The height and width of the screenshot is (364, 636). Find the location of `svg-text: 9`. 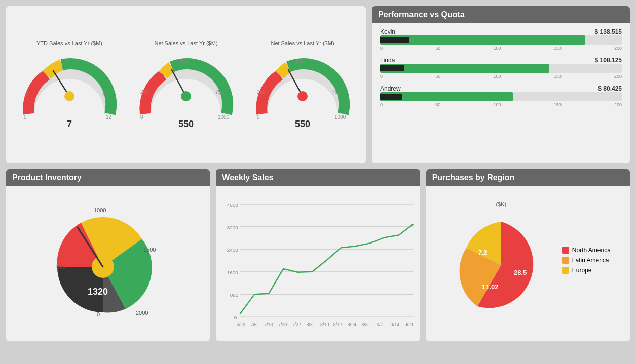

svg-text: 9 is located at coordinates (104, 94).